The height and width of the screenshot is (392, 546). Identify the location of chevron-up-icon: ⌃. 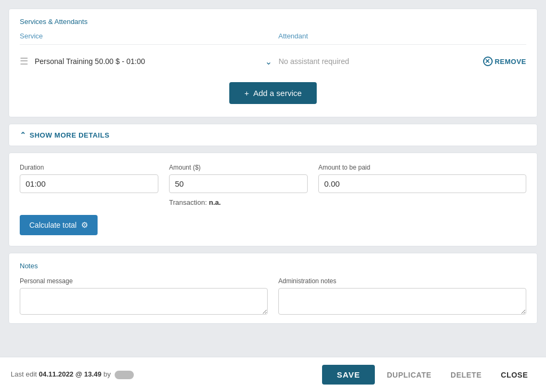
(23, 135).